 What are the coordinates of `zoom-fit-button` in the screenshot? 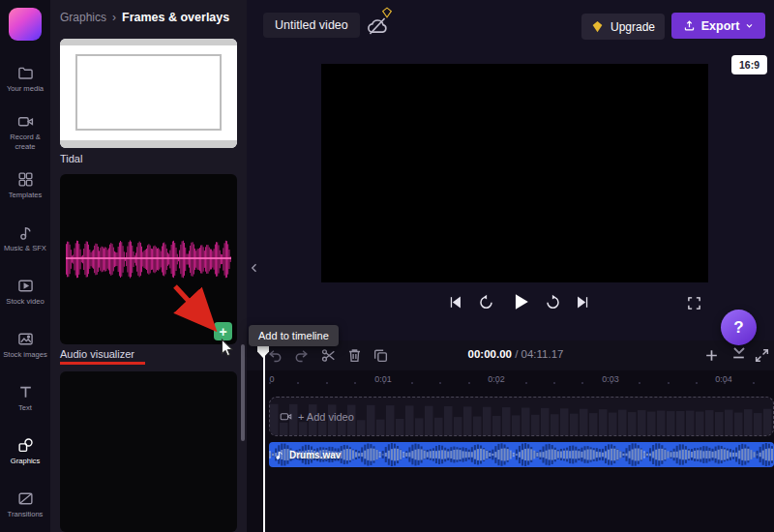 It's located at (762, 356).